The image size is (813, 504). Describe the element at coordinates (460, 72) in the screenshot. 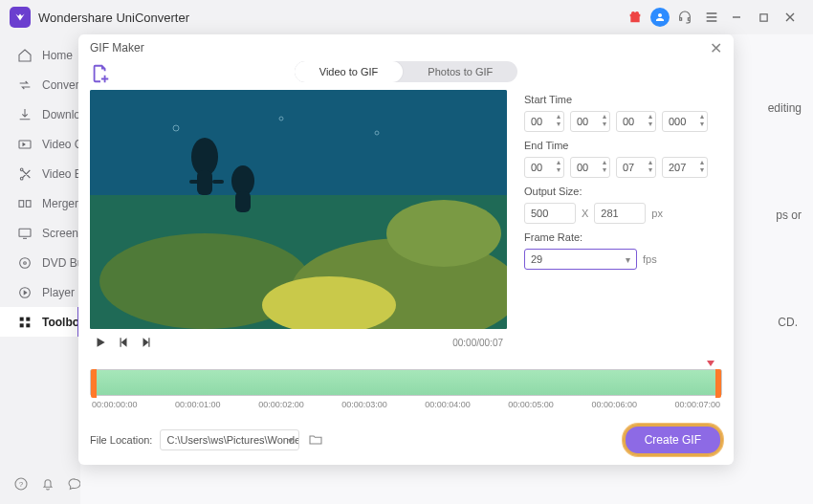

I see `tab-photos-to-gif: Photos to GIF` at that location.